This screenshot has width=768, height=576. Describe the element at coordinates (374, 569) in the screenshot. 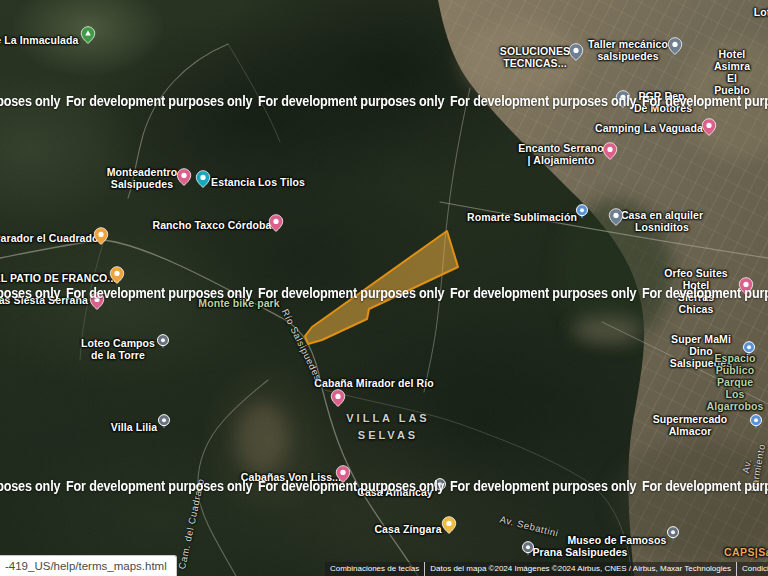

I see `keyboard-shortcuts-link: Combinaciones de teclas` at that location.